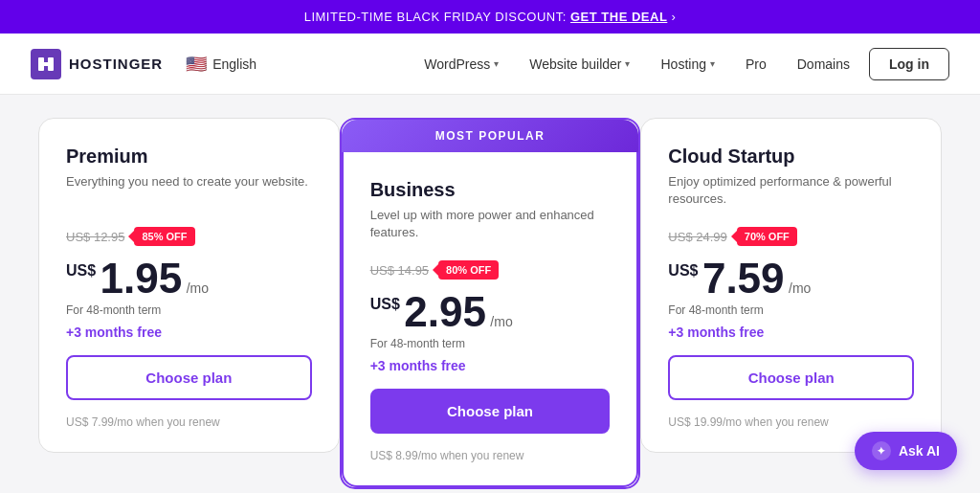 The height and width of the screenshot is (493, 980). What do you see at coordinates (142, 278) in the screenshot?
I see `price-amount: 1.95` at bounding box center [142, 278].